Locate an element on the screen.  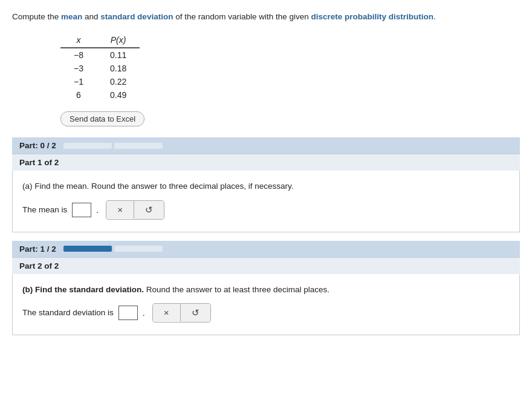
part1-action-group: × ↺ is located at coordinates (135, 210).